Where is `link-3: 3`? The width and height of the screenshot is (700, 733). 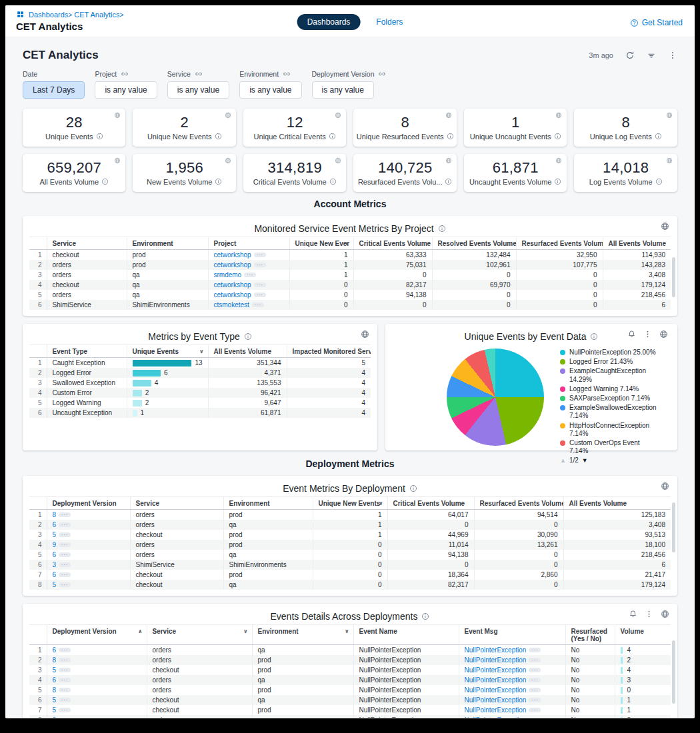 link-3: 3 is located at coordinates (55, 565).